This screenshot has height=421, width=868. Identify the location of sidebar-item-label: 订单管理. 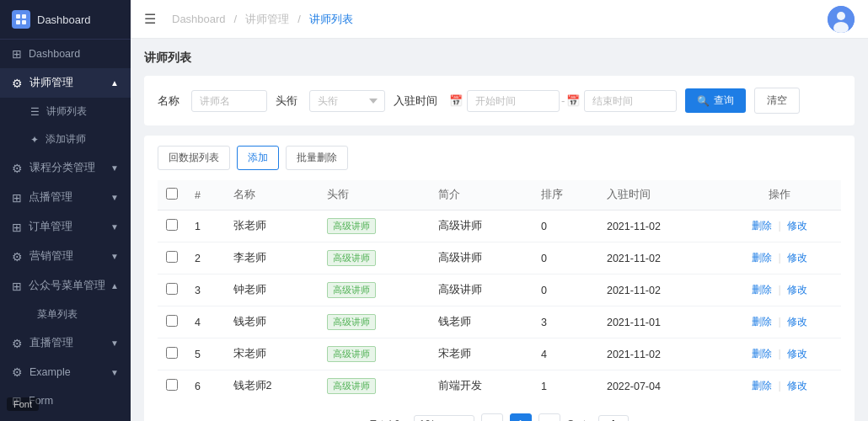
(51, 227).